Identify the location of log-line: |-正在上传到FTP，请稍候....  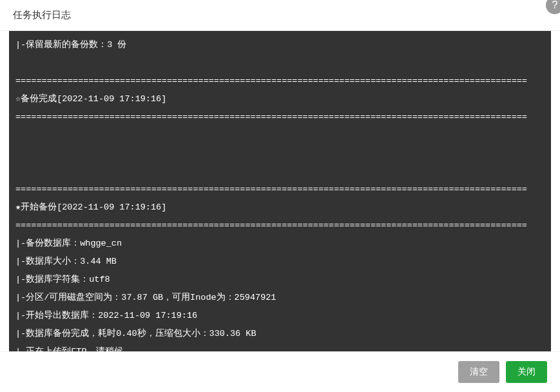
(280, 347).